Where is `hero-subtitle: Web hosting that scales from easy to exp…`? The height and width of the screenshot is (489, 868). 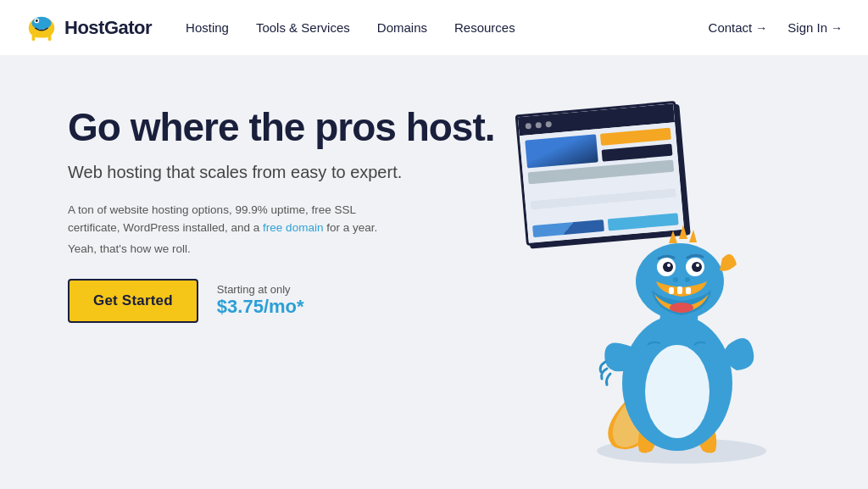
hero-subtitle: Web hosting that scales from easy to exp… is located at coordinates (288, 173).